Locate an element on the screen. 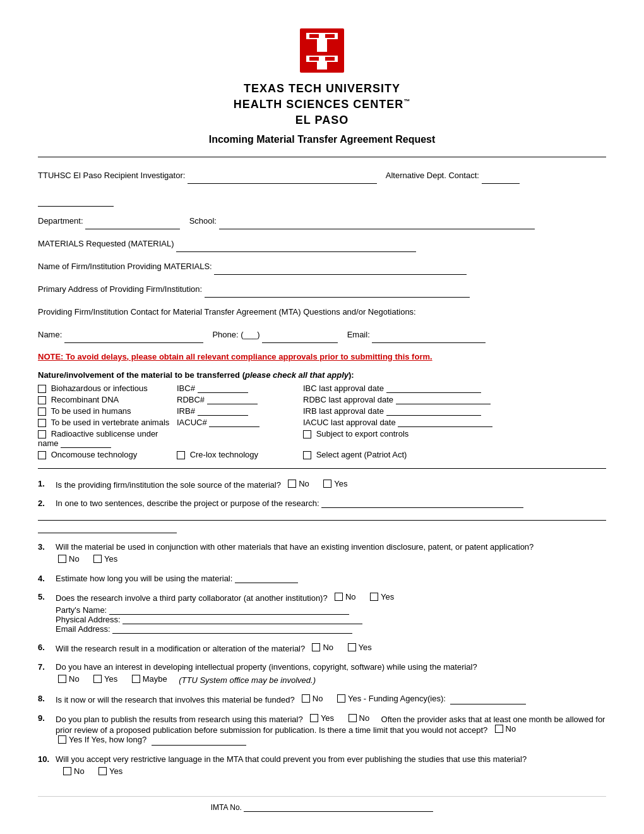 This screenshot has height=834, width=644. q8-no-checkbox is located at coordinates (306, 699).